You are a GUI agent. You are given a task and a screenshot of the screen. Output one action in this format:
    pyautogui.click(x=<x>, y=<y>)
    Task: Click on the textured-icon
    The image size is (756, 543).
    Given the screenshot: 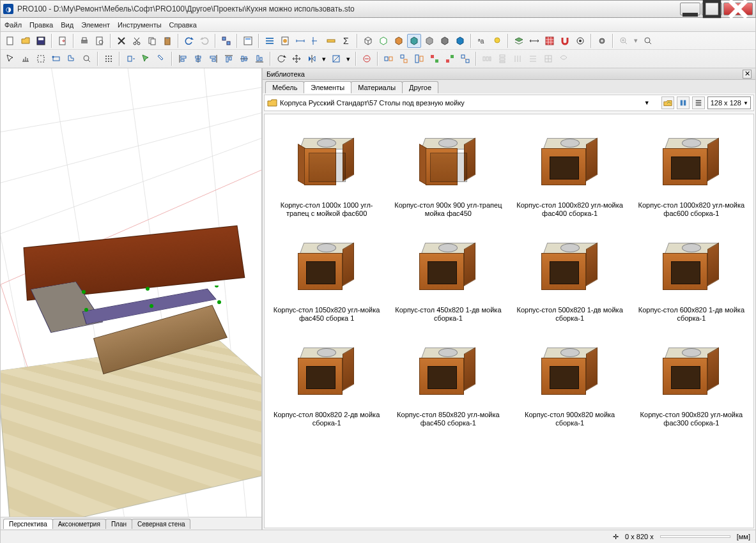 What is the action you would take?
    pyautogui.click(x=414, y=41)
    